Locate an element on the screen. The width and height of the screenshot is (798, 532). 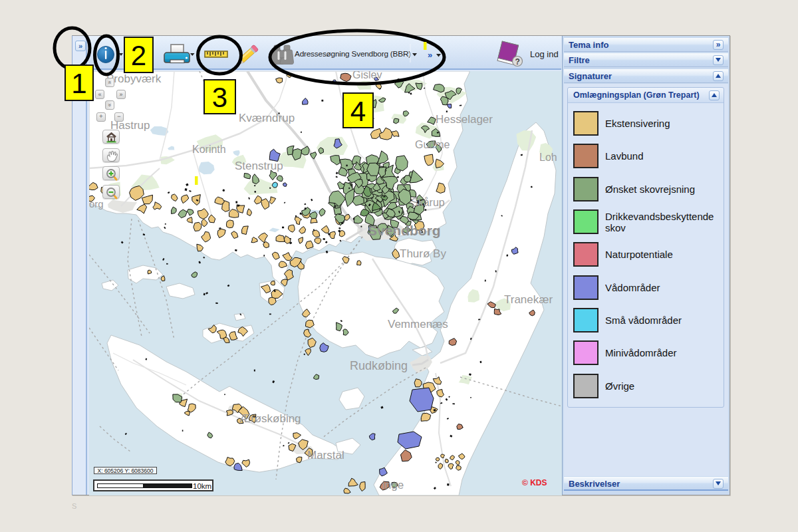
svg-text: Korinth is located at coordinates (209, 149).